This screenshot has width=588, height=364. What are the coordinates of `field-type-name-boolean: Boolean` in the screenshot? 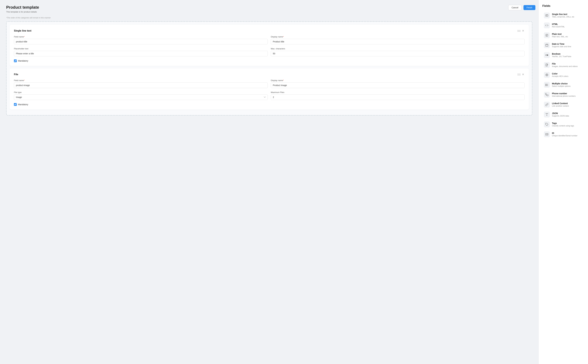 It's located at (562, 54).